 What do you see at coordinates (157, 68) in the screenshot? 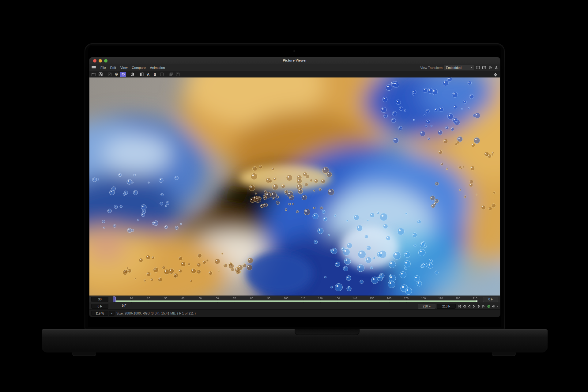
I see `menu-animation: Animation` at bounding box center [157, 68].